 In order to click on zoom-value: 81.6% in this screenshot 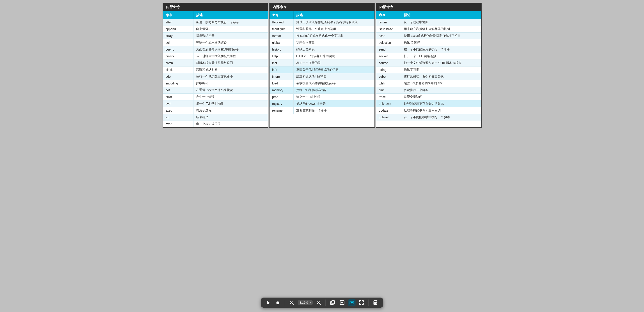, I will do `click(304, 303)`.